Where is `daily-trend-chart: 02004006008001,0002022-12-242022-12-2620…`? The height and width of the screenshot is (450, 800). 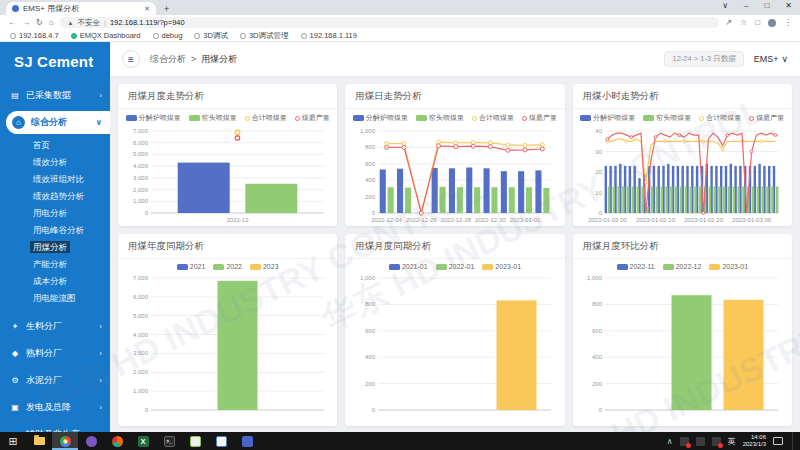 daily-trend-chart: 02004006008001,0002022-12-242022-12-2620… is located at coordinates (455, 174).